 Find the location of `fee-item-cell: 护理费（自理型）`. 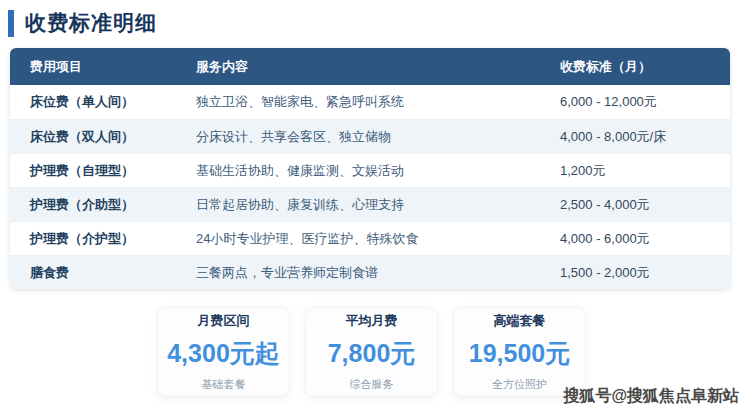

fee-item-cell: 护理费（自理型） is located at coordinates (103, 171).